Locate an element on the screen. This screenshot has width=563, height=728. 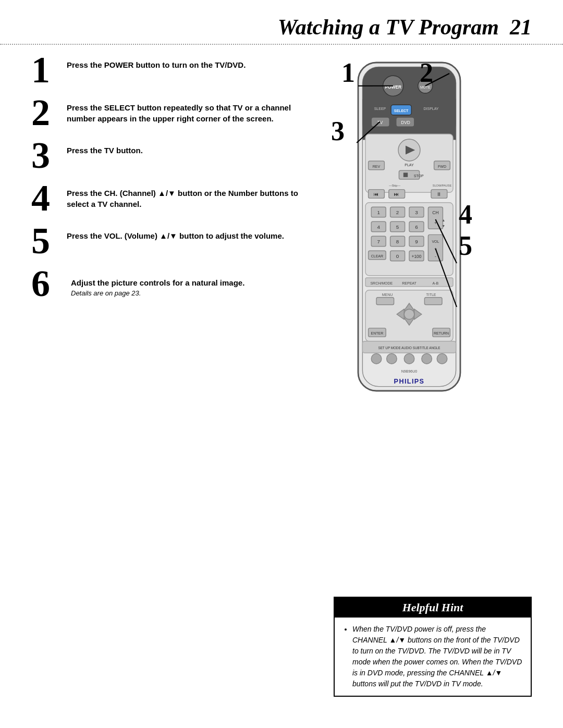
svg-text: CH is located at coordinates (435, 213).